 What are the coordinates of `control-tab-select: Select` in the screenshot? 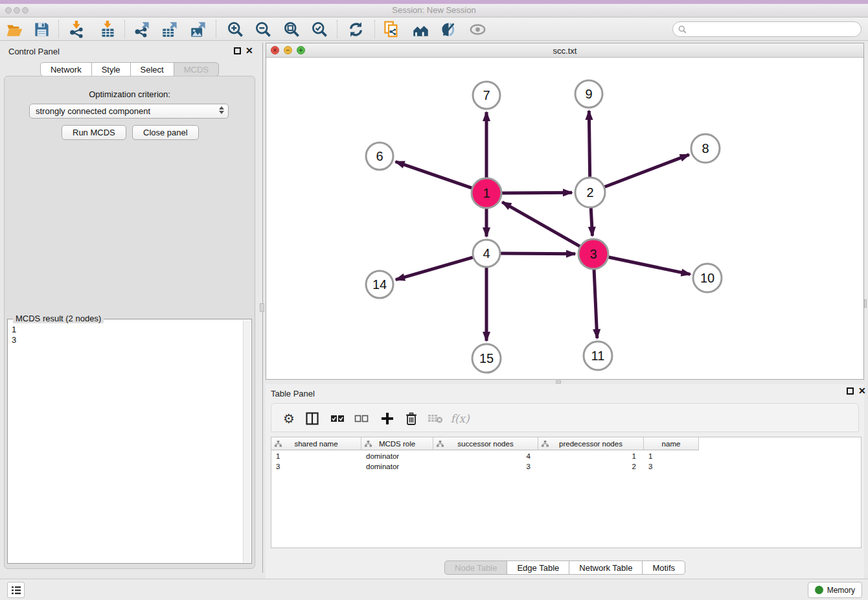 It's located at (152, 69).